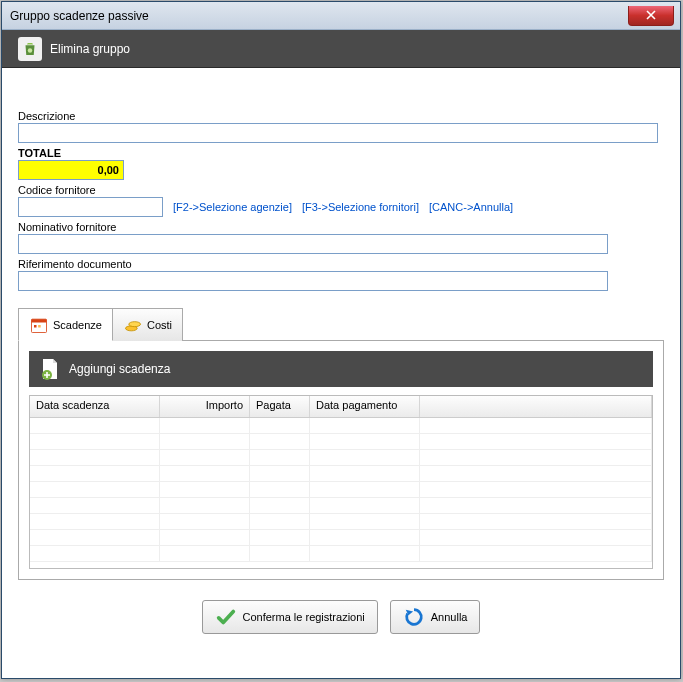  Describe the element at coordinates (90, 49) in the screenshot. I see `delete-group-label: Elimina gruppo` at that location.